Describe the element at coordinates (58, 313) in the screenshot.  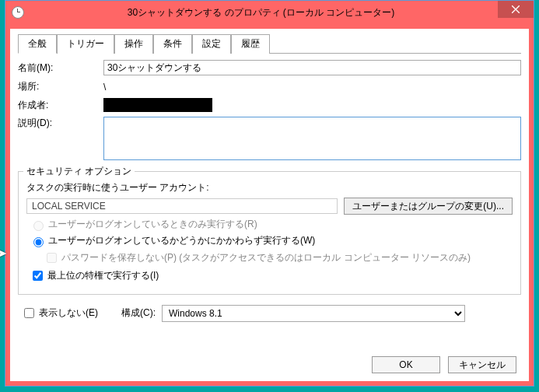
I see `check-hidden: 表示しない(E)` at that location.